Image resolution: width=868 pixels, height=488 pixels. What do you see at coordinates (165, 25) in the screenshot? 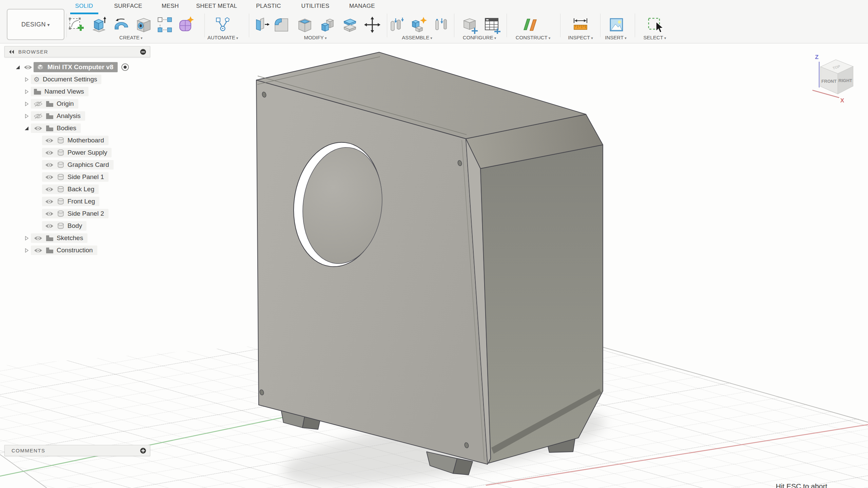
I see `rectangular-pattern-button` at bounding box center [165, 25].